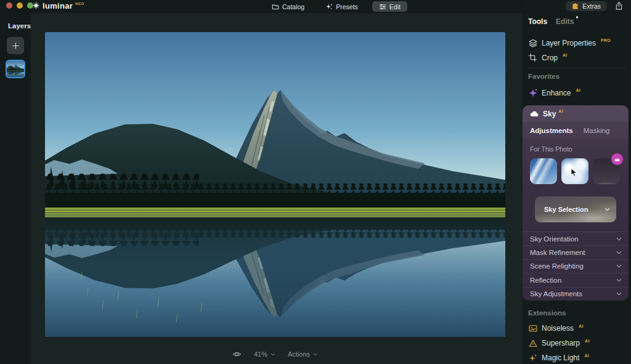  I want to click on close-button, so click(9, 6).